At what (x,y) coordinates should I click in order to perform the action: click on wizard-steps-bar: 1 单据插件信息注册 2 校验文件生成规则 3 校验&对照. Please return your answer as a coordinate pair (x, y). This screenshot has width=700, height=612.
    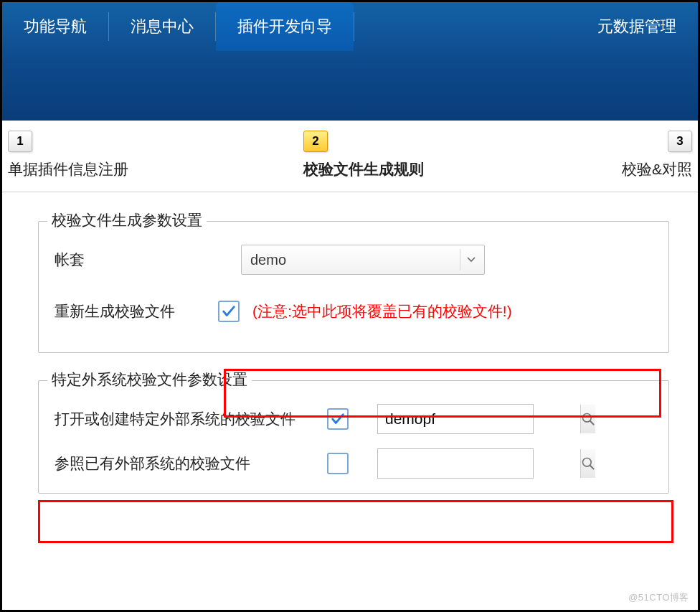
    Looking at the image, I should click on (350, 156).